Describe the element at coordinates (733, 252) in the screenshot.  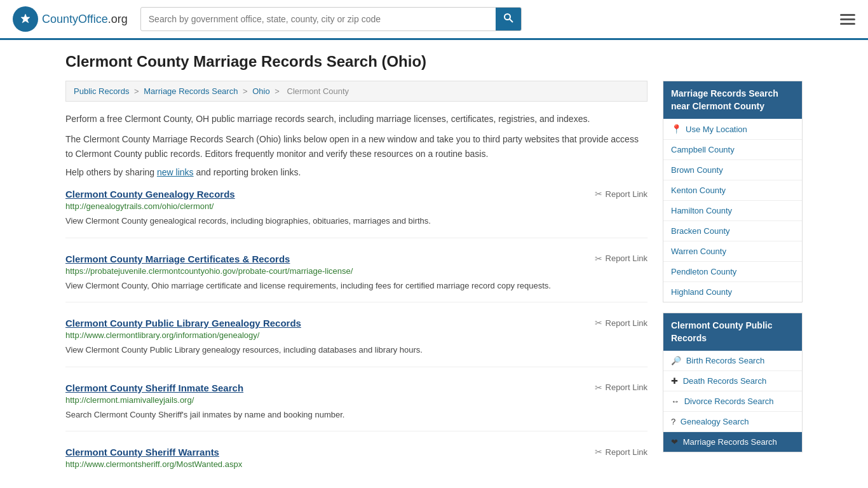
I see `sidebar-item-warren-county: Warren County` at that location.